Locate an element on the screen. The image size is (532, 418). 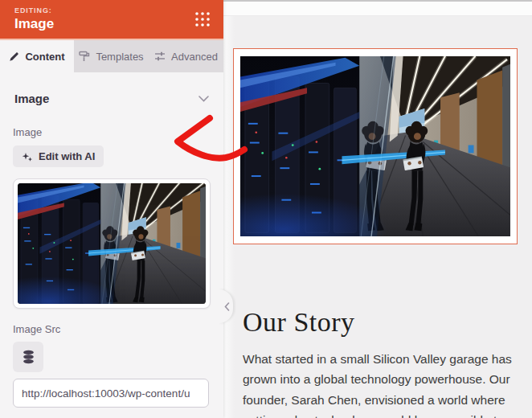
sidebar-header: EDITING: Image is located at coordinates (112, 19).